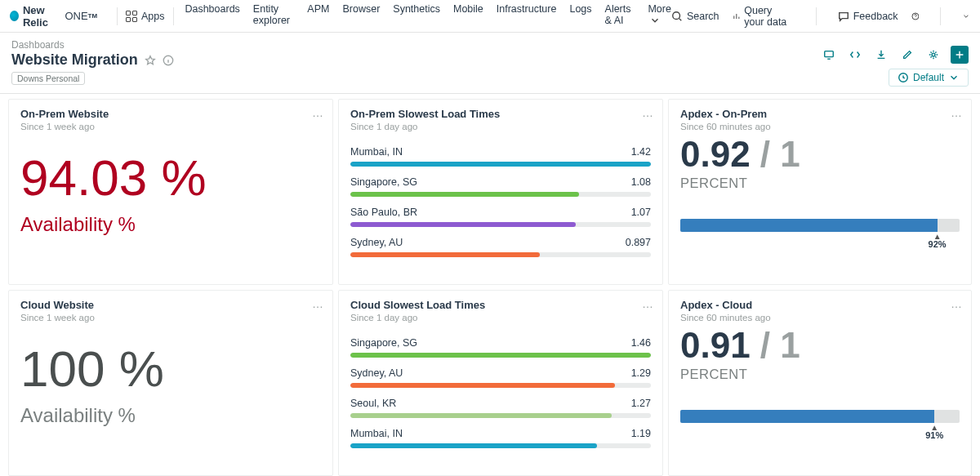 This screenshot has width=980, height=476. I want to click on bar-value: 1.29, so click(641, 373).